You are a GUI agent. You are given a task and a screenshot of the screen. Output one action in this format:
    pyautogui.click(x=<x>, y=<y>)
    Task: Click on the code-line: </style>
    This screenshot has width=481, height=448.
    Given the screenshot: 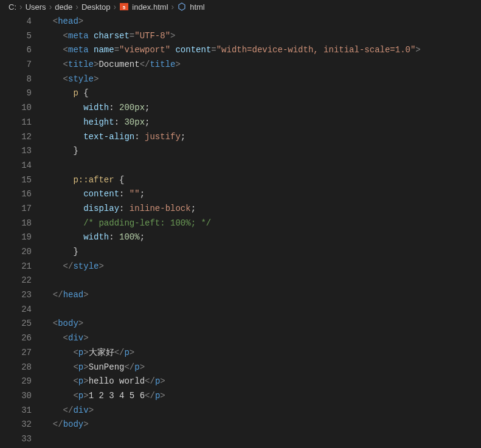 What is the action you would take?
    pyautogui.click(x=261, y=267)
    